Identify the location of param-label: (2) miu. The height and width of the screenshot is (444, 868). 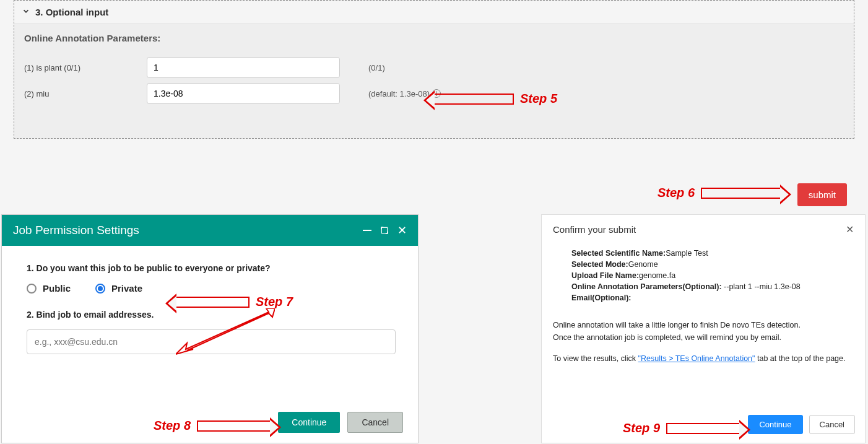
(85, 94).